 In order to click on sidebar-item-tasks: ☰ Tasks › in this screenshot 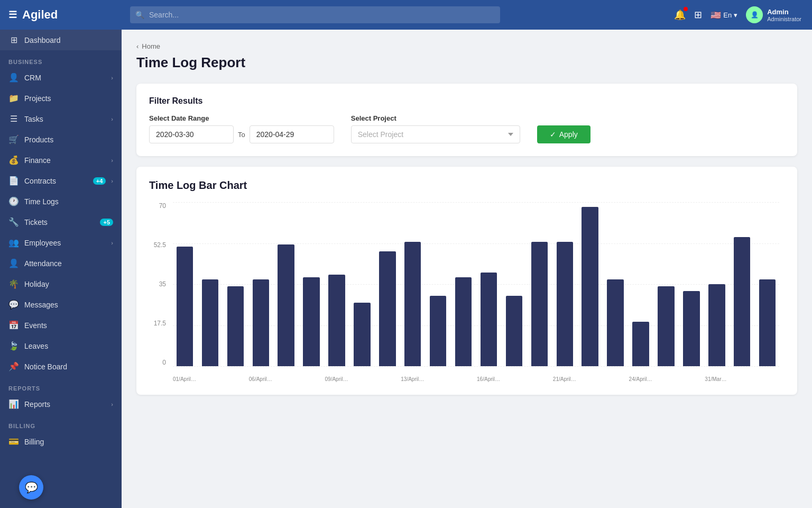, I will do `click(61, 119)`.